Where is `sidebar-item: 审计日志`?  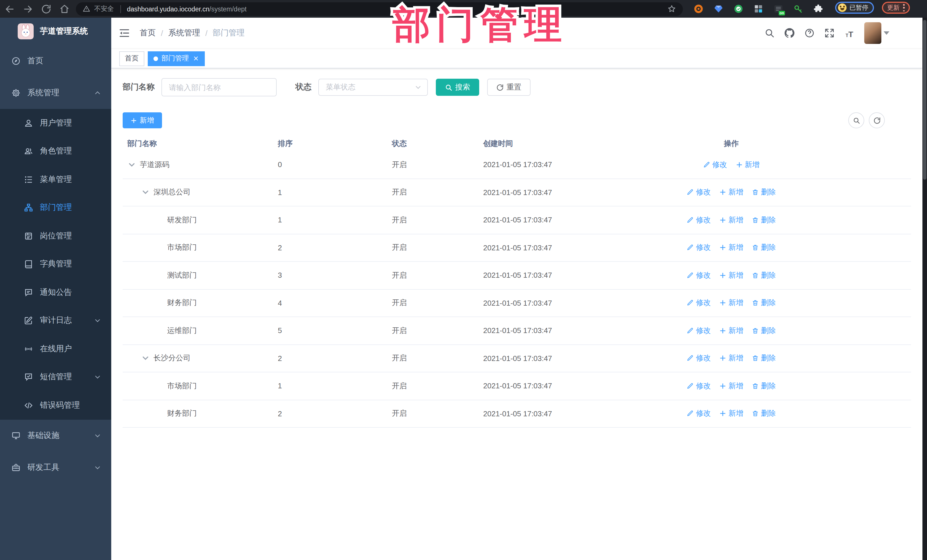 sidebar-item: 审计日志 is located at coordinates (56, 320).